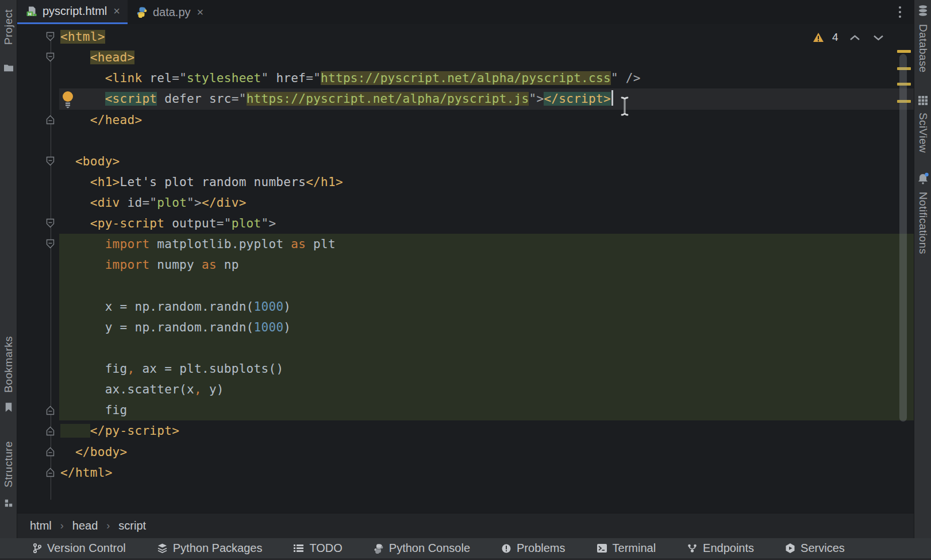 Image resolution: width=931 pixels, height=560 pixels. What do you see at coordinates (923, 133) in the screenshot?
I see `sidebar-item-sciview: SciView` at bounding box center [923, 133].